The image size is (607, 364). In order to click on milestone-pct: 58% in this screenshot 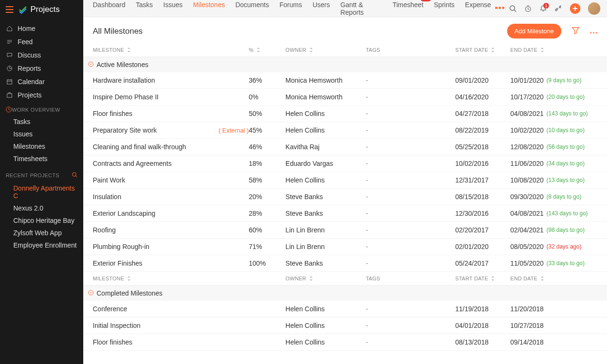, I will do `click(267, 180)`.